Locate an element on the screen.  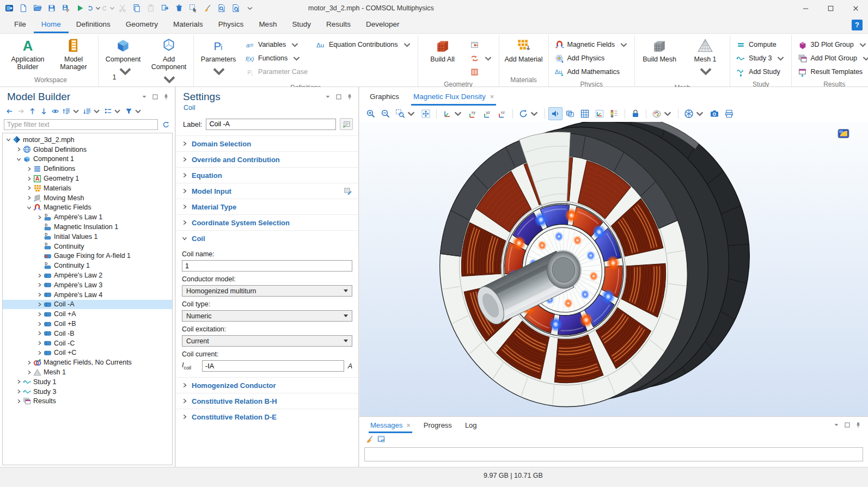
tab-close-icon: × is located at coordinates (408, 426).